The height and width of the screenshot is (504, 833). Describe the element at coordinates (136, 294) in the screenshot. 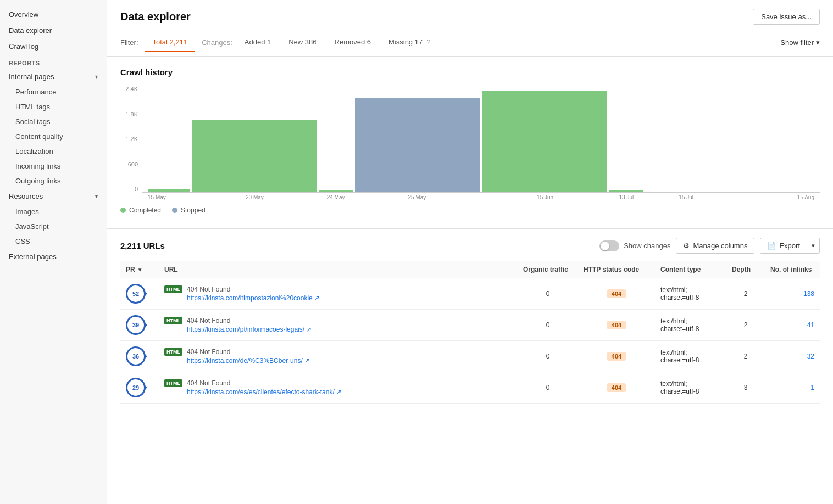

I see `pr-badge-0: 52` at that location.